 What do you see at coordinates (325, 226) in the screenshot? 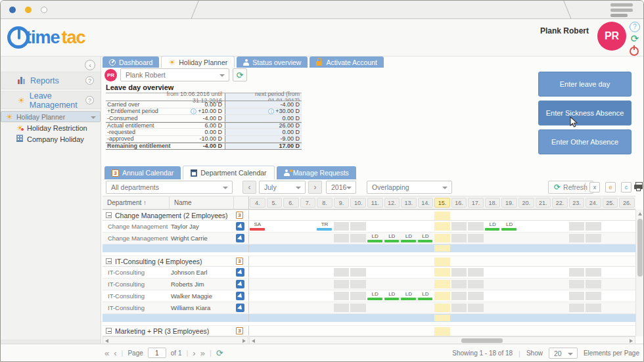
I see `day-cell: TR` at bounding box center [325, 226].